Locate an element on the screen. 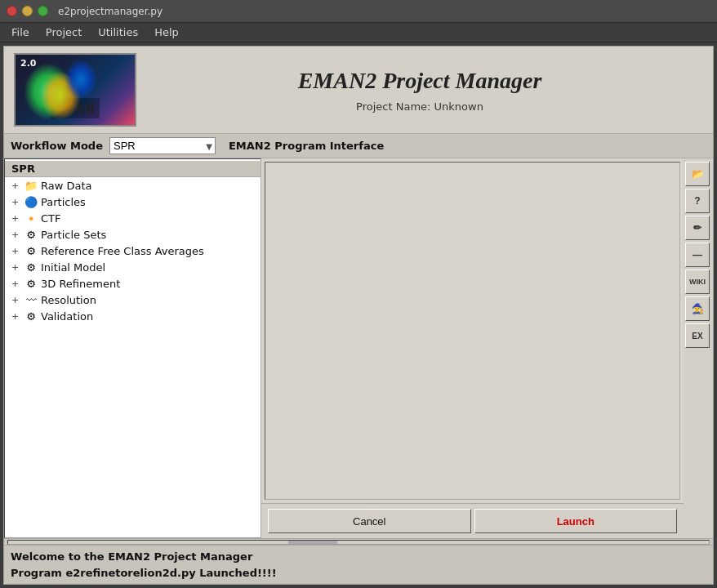  workflow-row: Workflow Mode SPR STA 2D ▼ EMAN2 Program… is located at coordinates (358, 146).